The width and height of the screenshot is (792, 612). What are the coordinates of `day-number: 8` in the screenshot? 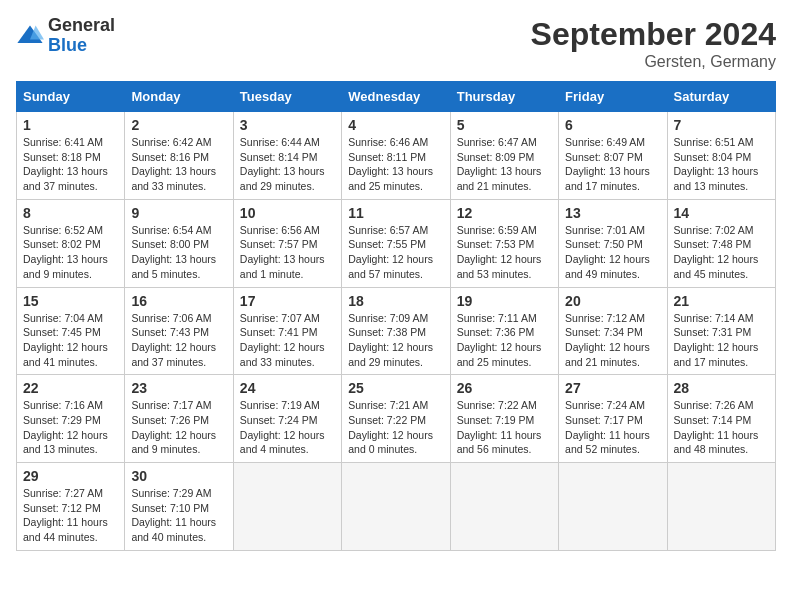 It's located at (70, 213).